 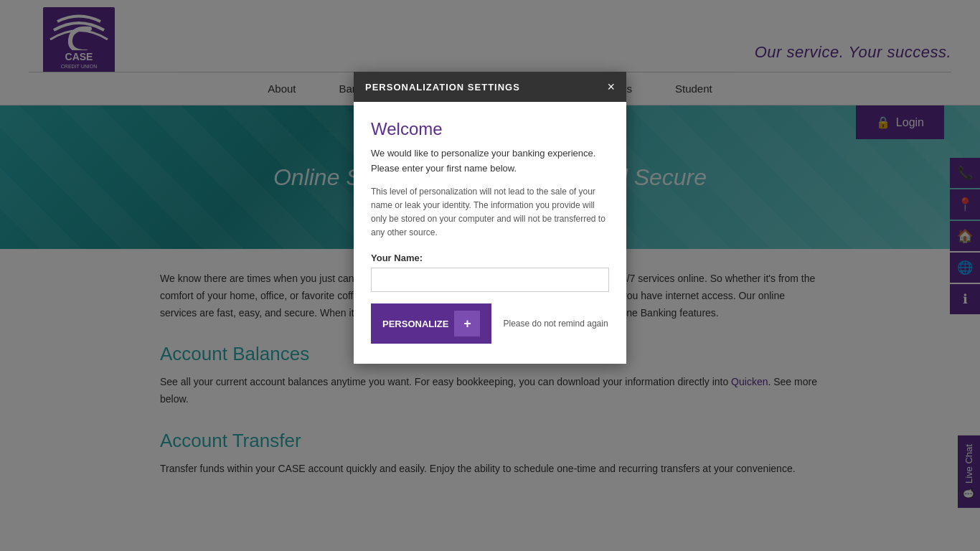 I want to click on name-label: Your Name:, so click(x=490, y=258).